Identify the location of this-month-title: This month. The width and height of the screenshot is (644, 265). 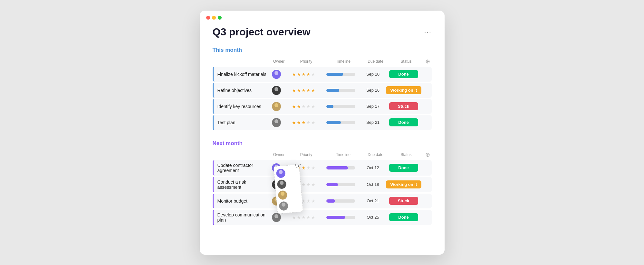
(322, 50).